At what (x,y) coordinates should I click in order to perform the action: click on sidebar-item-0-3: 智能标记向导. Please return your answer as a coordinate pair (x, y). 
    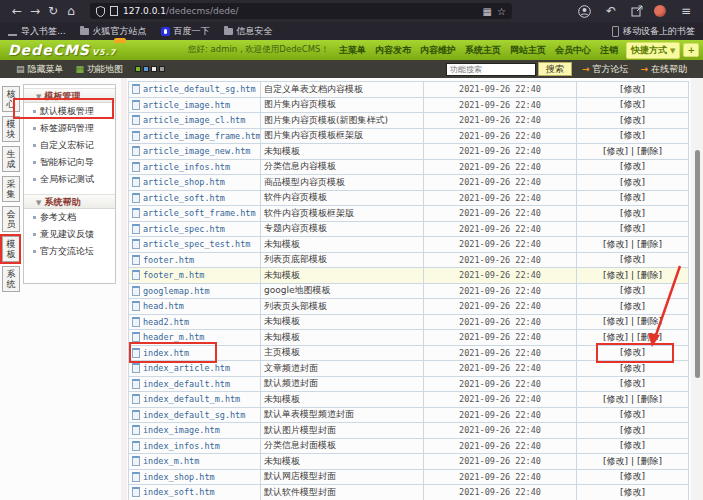
    Looking at the image, I should click on (70, 162).